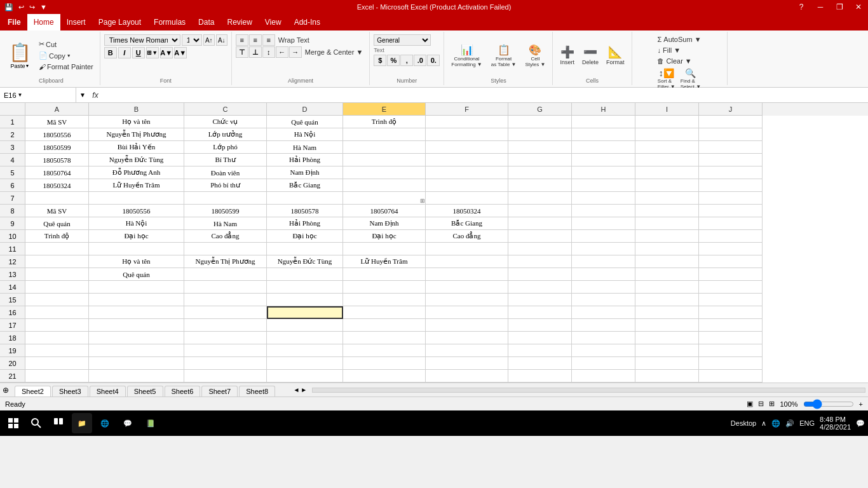 The width and height of the screenshot is (868, 488). What do you see at coordinates (384, 211) in the screenshot?
I see `cell-E8: 18050764` at bounding box center [384, 211].